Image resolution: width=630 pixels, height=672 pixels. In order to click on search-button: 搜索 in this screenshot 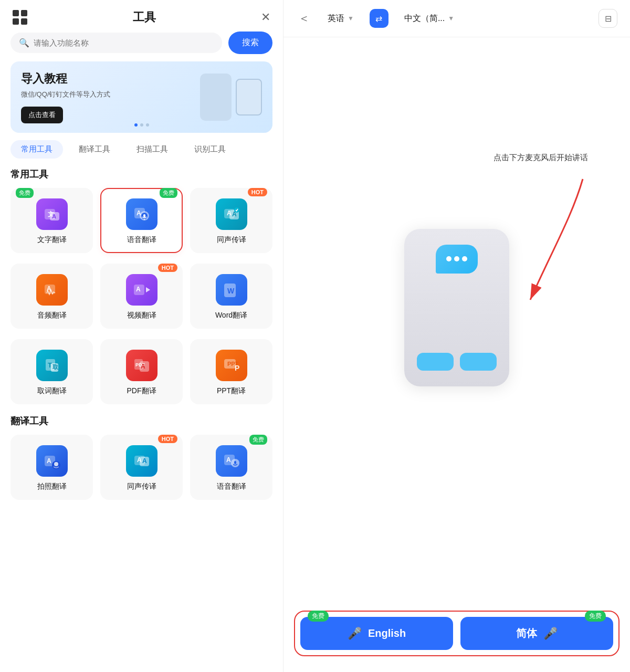, I will do `click(250, 43)`.